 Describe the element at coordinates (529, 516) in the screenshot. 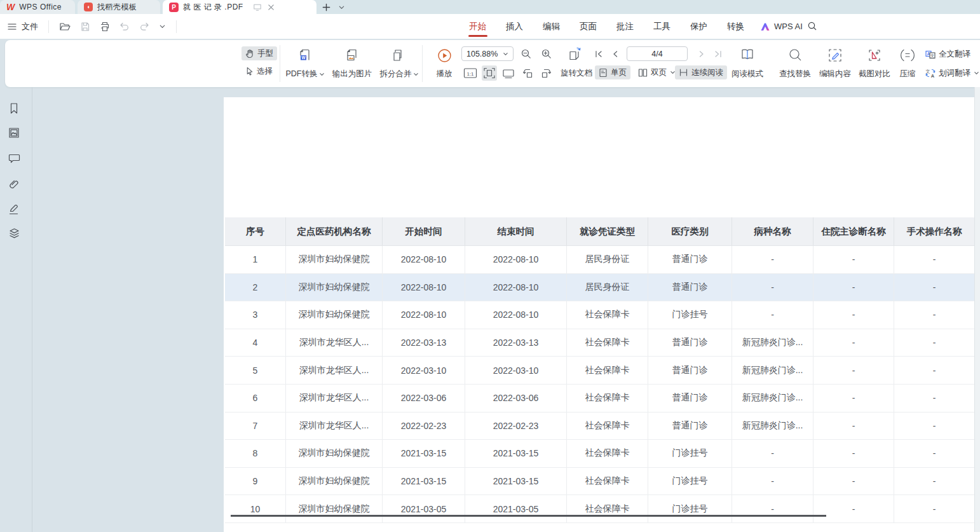

I see `page-divider-line` at that location.